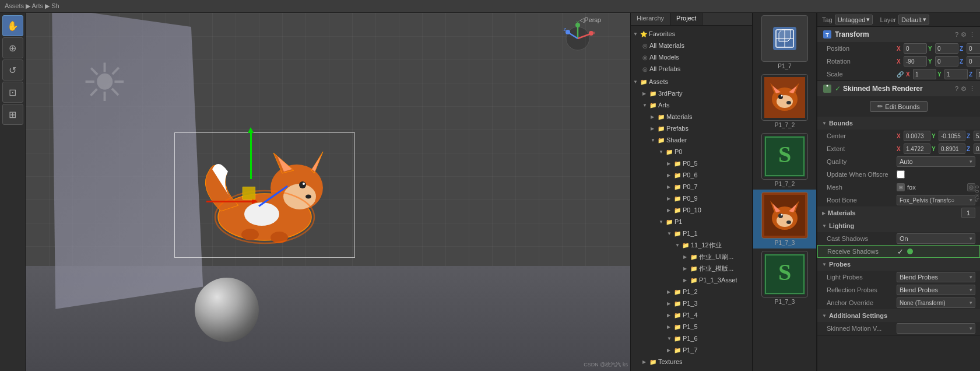 The width and height of the screenshot is (980, 371). What do you see at coordinates (785, 102) in the screenshot?
I see `asset-item-p1-7-2a: P1_7_2` at bounding box center [785, 102].